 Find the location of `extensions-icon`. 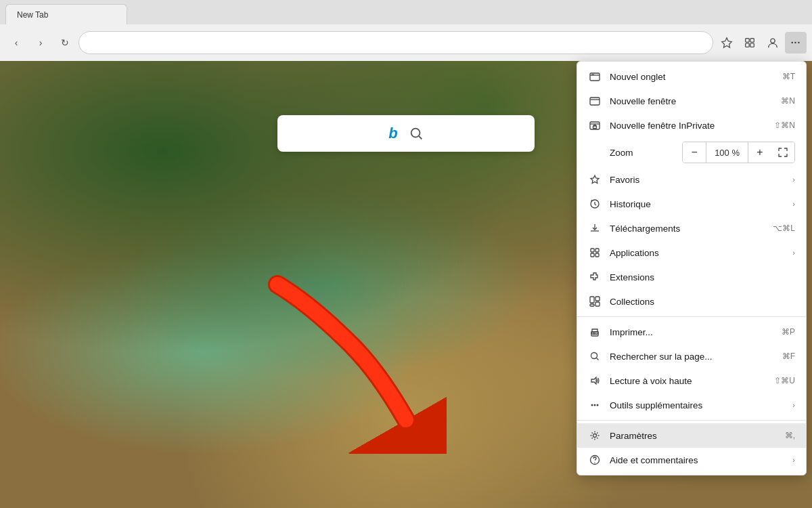

extensions-icon is located at coordinates (595, 277).